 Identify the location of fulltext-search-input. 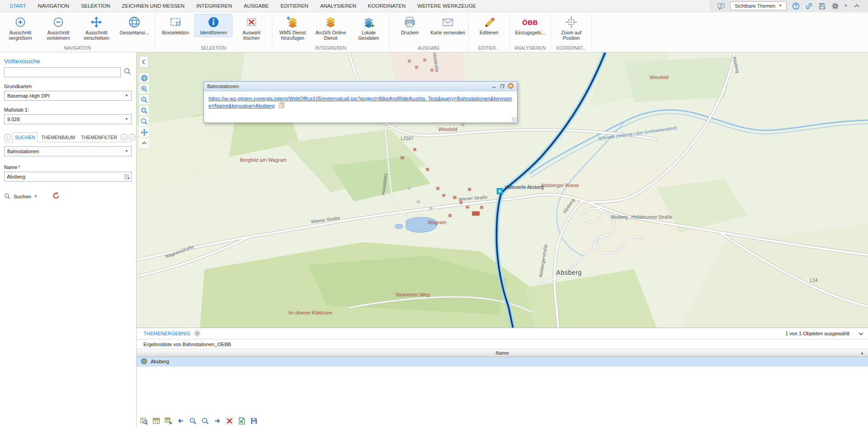
(62, 72).